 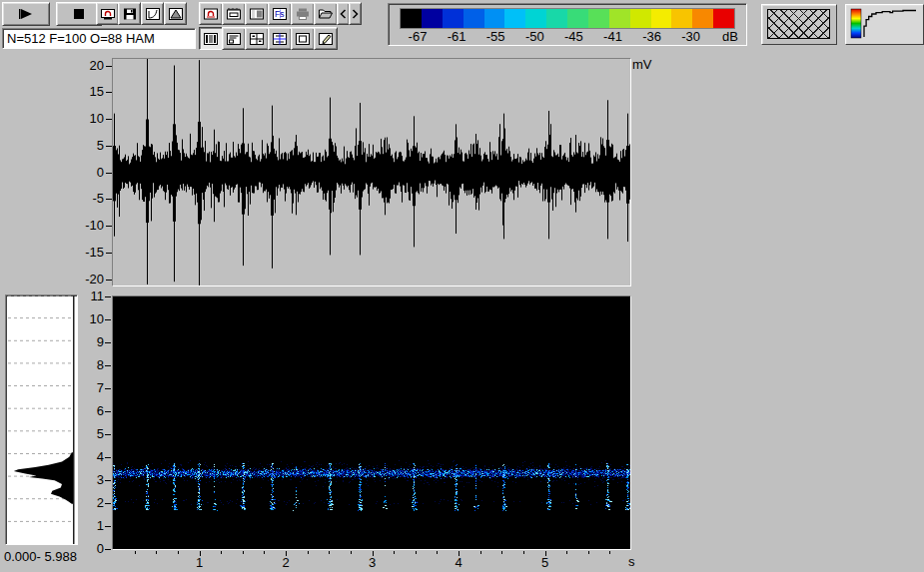 I want to click on view-mode-3-button, so click(x=257, y=38).